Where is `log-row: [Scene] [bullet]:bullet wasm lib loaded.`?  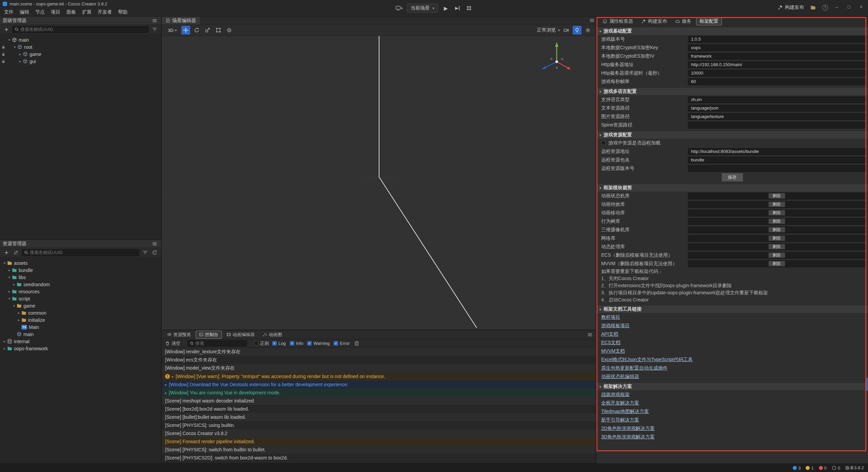
log-row: [Scene] [bullet]:bullet wasm lib loaded. is located at coordinates (379, 417).